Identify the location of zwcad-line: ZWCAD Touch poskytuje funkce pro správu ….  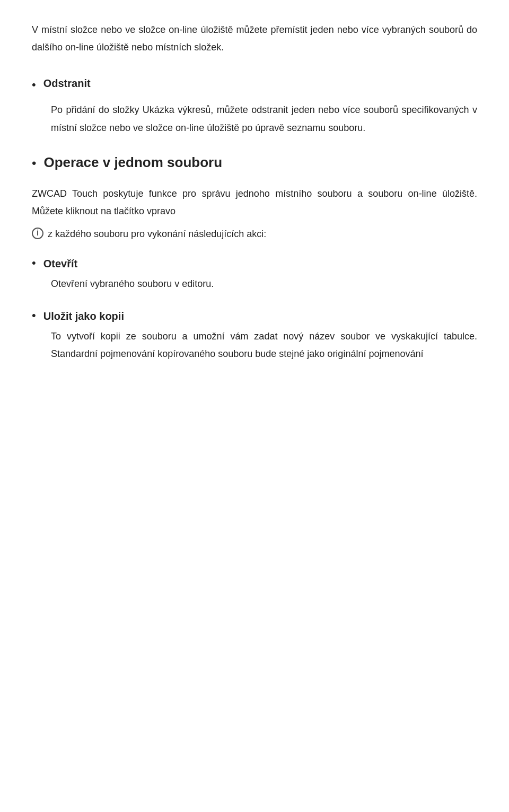
(254, 203).